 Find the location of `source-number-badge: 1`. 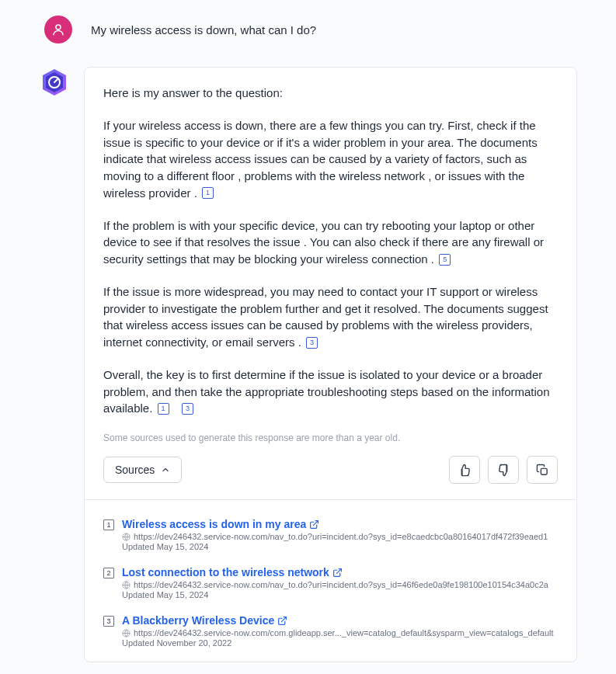

source-number-badge: 1 is located at coordinates (109, 525).